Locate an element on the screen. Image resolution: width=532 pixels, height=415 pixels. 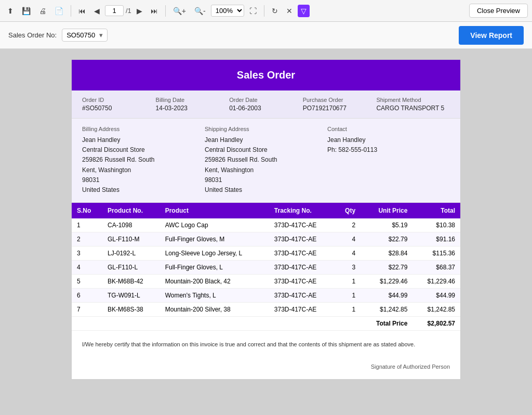
contact-phone: Ph: 582-555-0113 is located at coordinates (352, 150).